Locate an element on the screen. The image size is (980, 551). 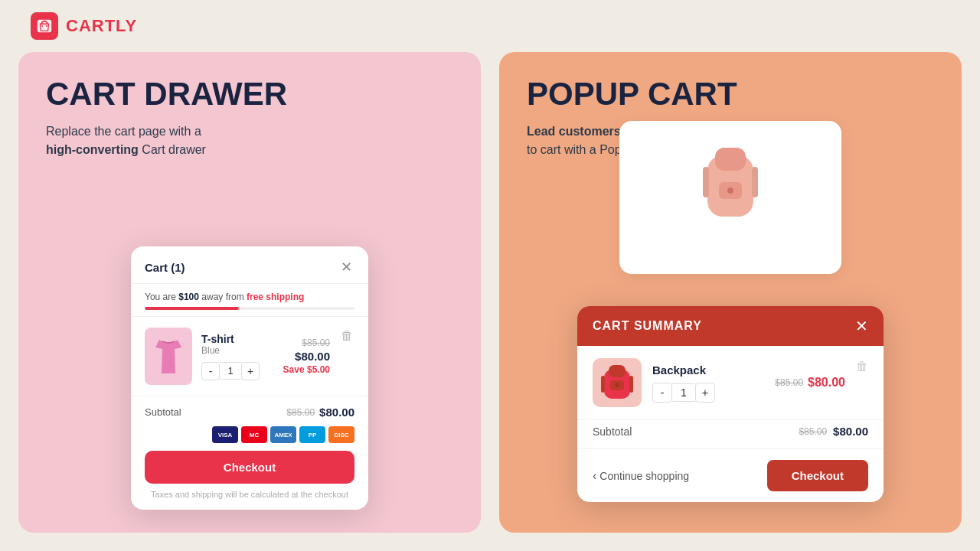
right-panel-title: POPUP CART is located at coordinates (730, 94).